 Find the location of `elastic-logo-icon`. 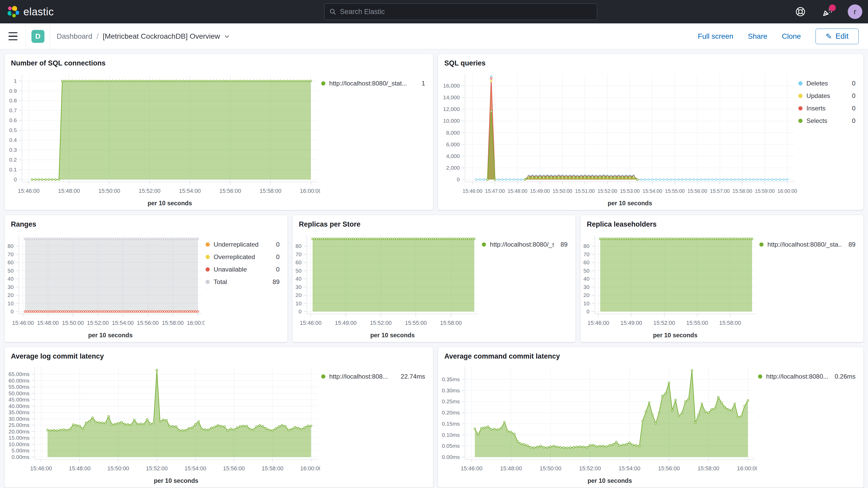

elastic-logo-icon is located at coordinates (13, 11).